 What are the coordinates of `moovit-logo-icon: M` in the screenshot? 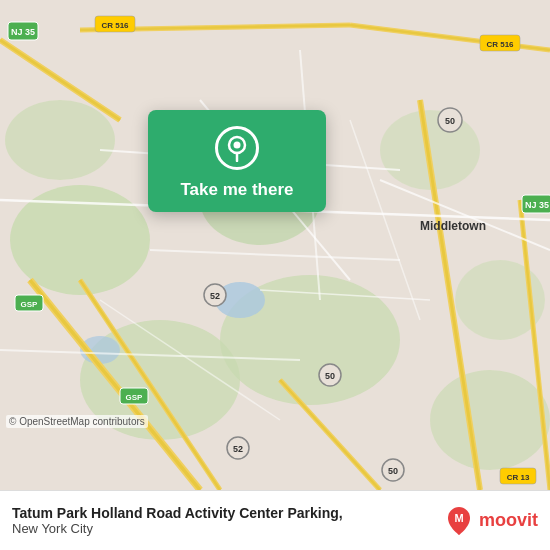 It's located at (459, 521).